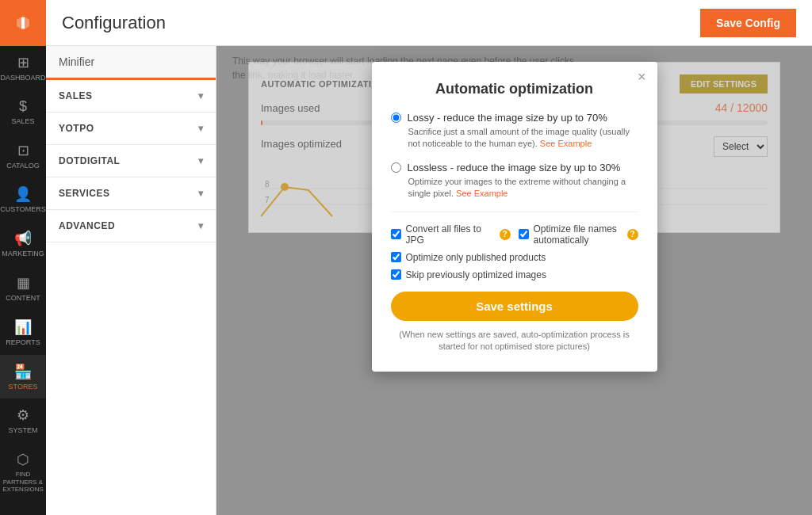 This screenshot has height=515, width=812. Describe the element at coordinates (515, 252) in the screenshot. I see `checkbox-grid: Convert all files to JPG ? Optimize file…` at that location.